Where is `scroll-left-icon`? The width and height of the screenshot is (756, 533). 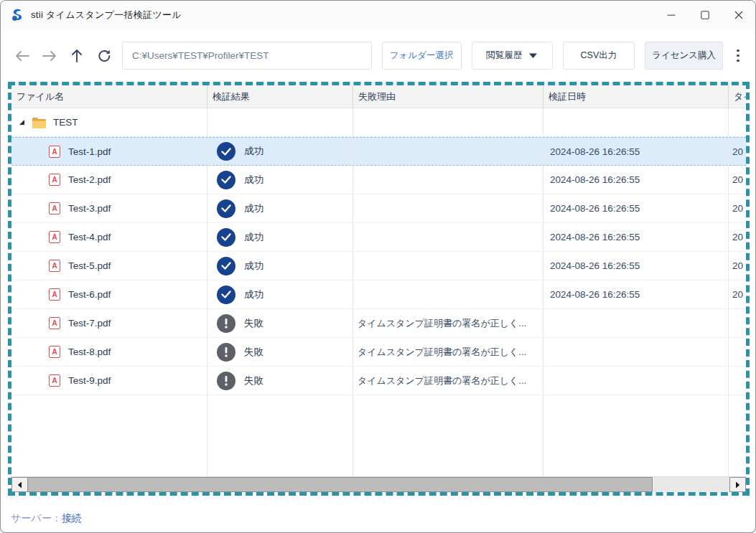
scroll-left-icon is located at coordinates (20, 485).